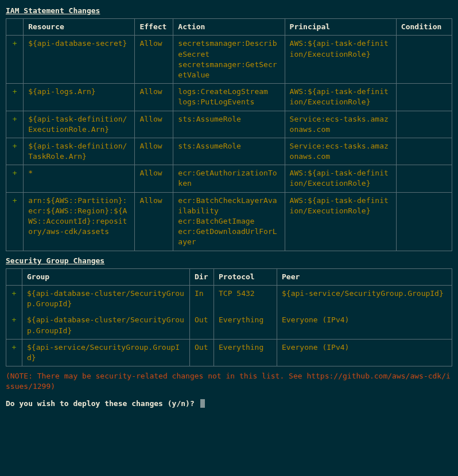 The width and height of the screenshot is (458, 476). Describe the element at coordinates (79, 28) in the screenshot. I see `iam-header-resource: Resource` at that location.